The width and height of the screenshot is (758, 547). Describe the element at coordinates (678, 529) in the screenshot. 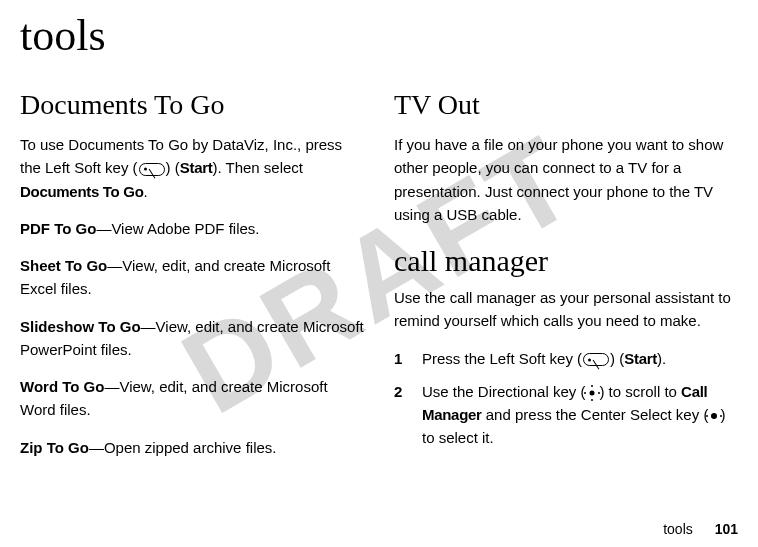

I see `footer-section: tools` at that location.